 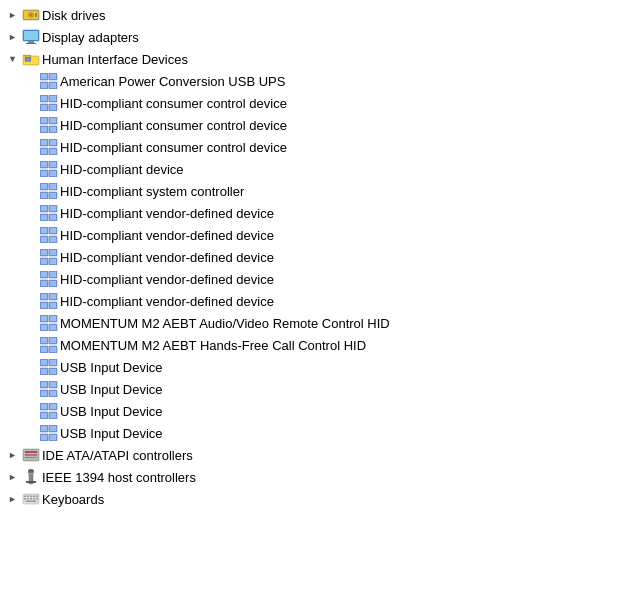 I want to click on disk-icon, so click(x=31, y=15).